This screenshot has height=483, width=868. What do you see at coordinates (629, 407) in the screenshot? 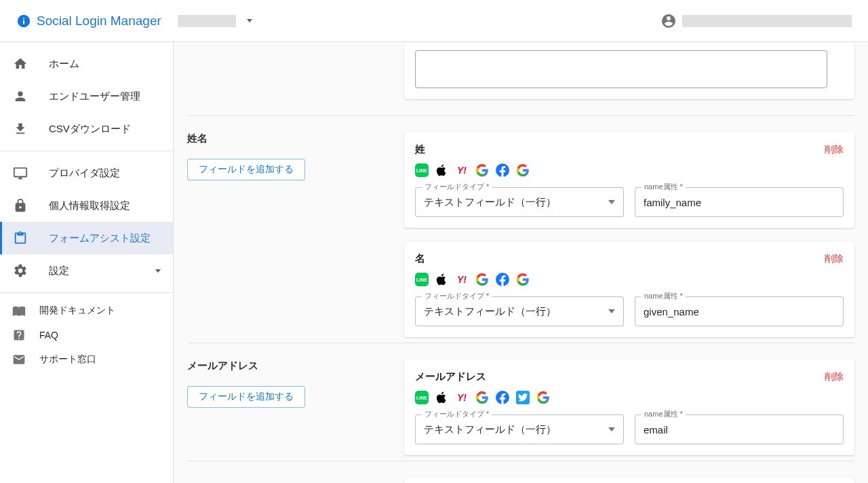
I see `field-card-email: メールアドレス 削除 LINEY! フィールドタイプ * テキストフィールド（一…` at bounding box center [629, 407].